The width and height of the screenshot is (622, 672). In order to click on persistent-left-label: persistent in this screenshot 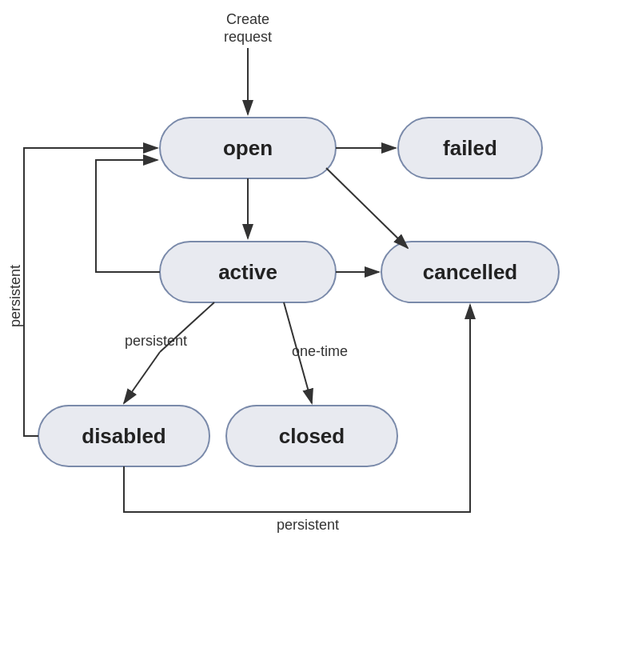, I will do `click(15, 296)`.